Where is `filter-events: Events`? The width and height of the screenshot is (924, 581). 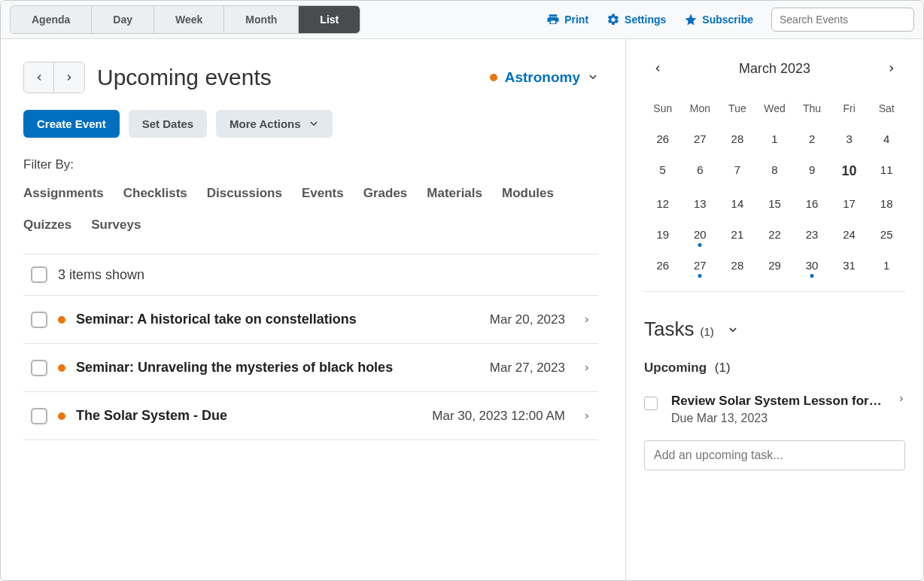 filter-events: Events is located at coordinates (323, 193).